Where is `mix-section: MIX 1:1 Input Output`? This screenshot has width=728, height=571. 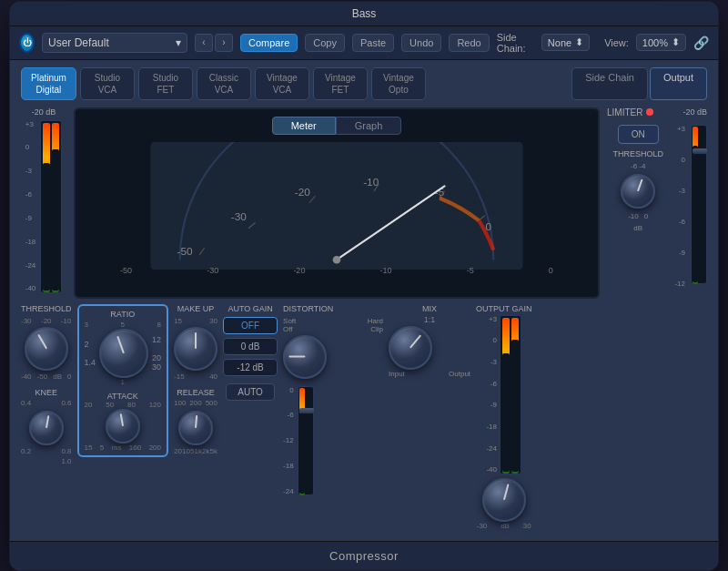 mix-section: MIX 1:1 Input Output is located at coordinates (430, 341).